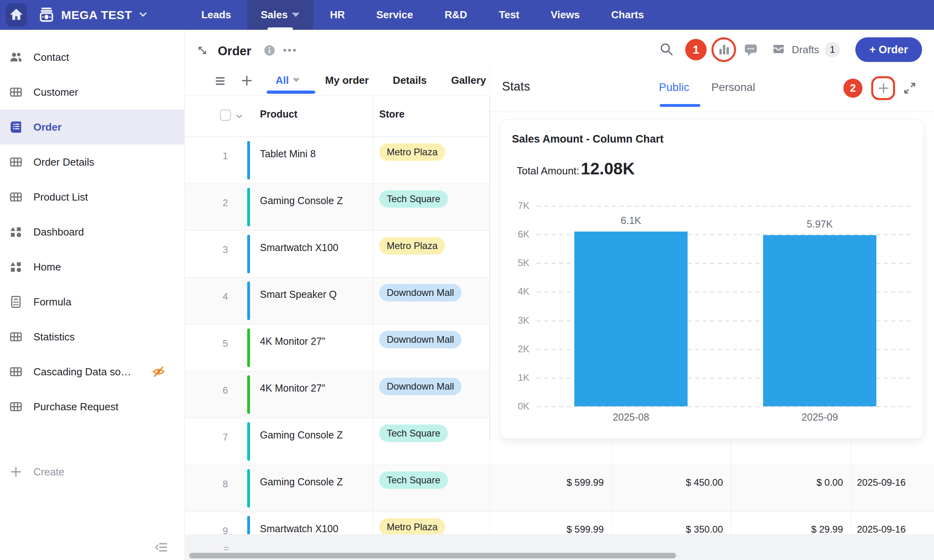  What do you see at coordinates (216, 254) in the screenshot?
I see `row-number-cell: 3` at bounding box center [216, 254].